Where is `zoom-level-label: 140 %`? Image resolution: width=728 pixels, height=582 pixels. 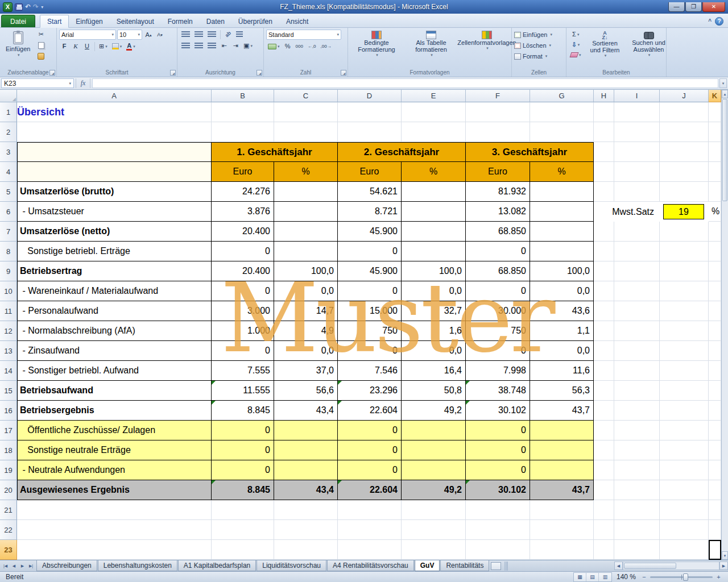
zoom-level-label: 140 % is located at coordinates (626, 577).